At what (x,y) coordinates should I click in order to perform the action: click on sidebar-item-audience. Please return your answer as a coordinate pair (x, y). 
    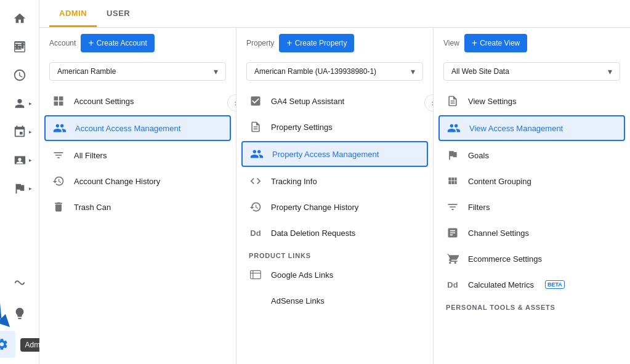
    Looking at the image, I should click on (20, 103).